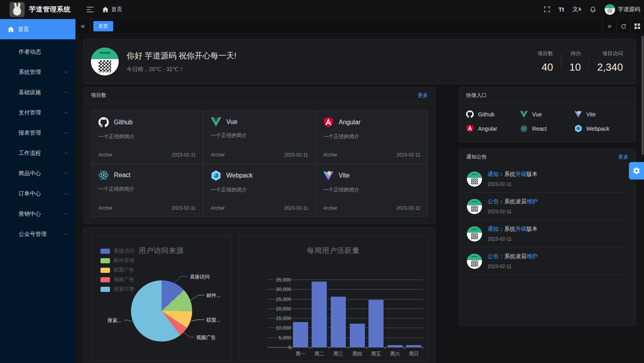 This screenshot has width=644, height=363. What do you see at coordinates (376, 324) in the screenshot?
I see `bar-fri` at bounding box center [376, 324].